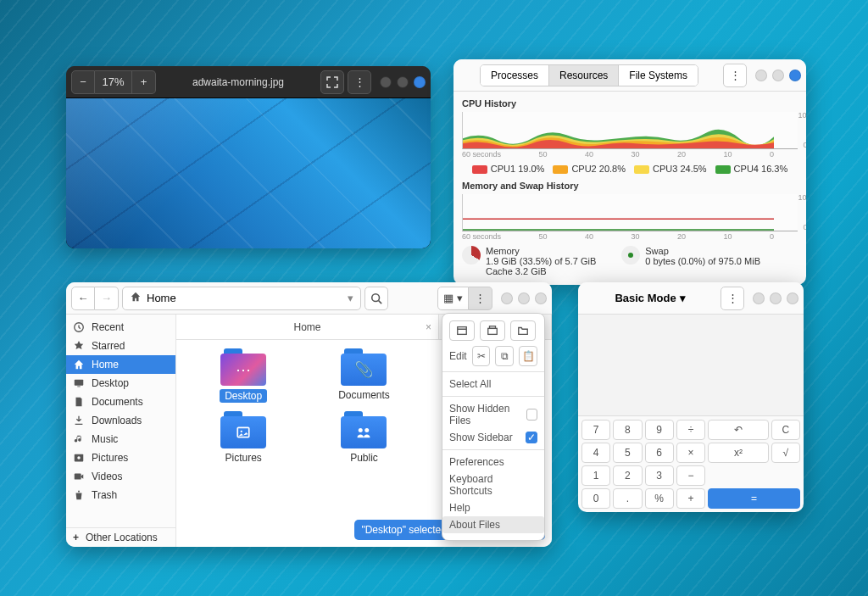  Describe the element at coordinates (627, 430) in the screenshot. I see `key-k8: 8` at that location.